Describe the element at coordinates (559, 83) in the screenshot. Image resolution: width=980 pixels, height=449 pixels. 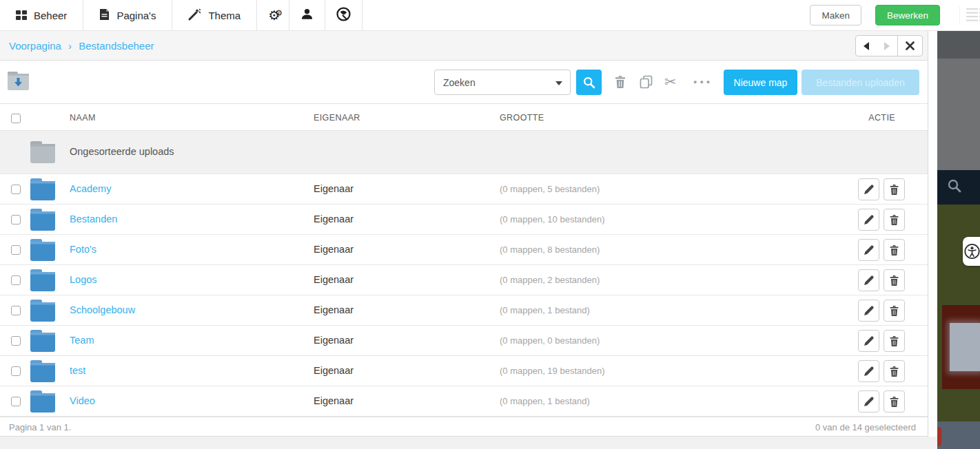
I see `chevron-down-icon` at that location.